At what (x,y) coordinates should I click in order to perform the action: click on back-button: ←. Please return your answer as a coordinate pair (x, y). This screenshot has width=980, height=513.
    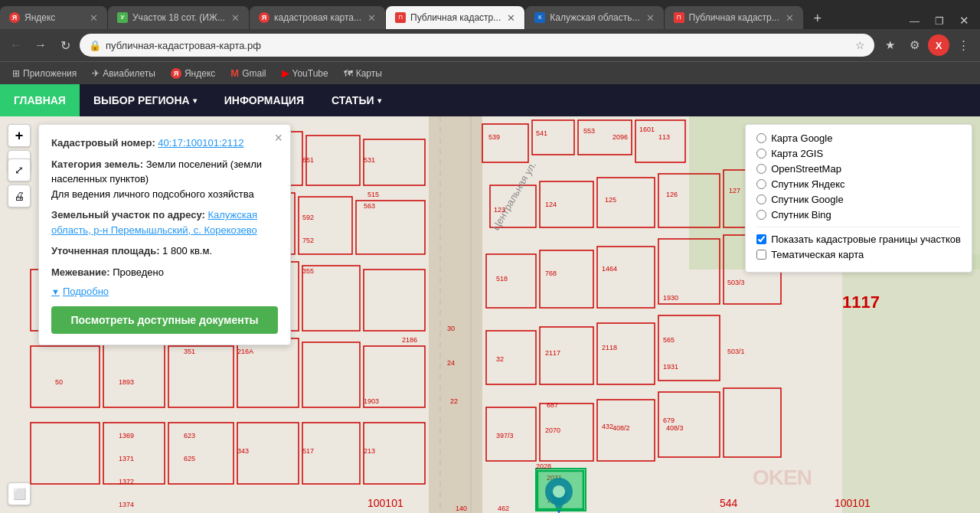
    Looking at the image, I should click on (16, 45).